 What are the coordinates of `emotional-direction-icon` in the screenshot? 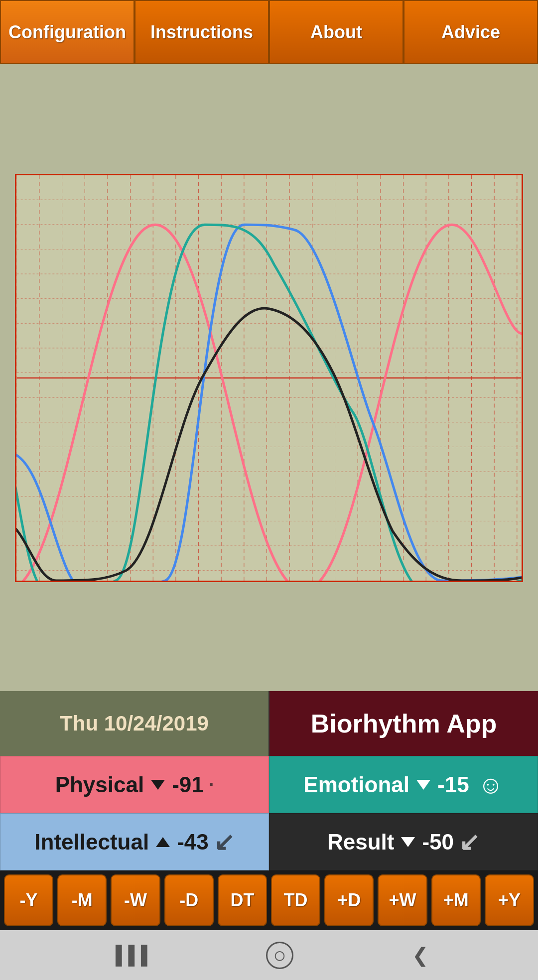 It's located at (423, 785).